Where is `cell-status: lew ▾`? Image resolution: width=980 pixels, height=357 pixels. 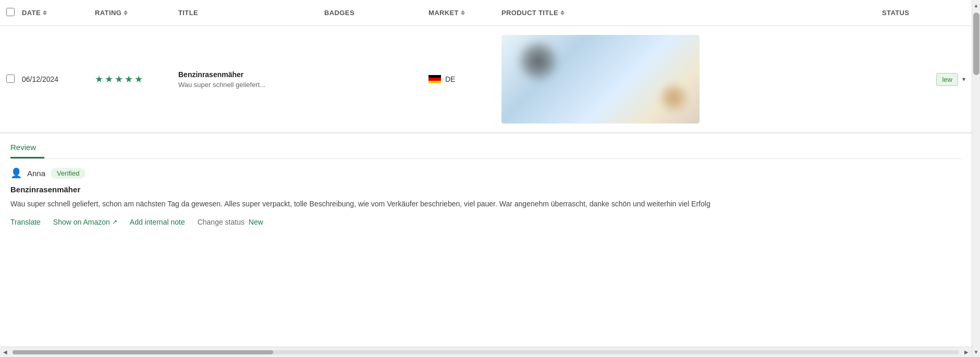 cell-status: lew ▾ is located at coordinates (924, 79).